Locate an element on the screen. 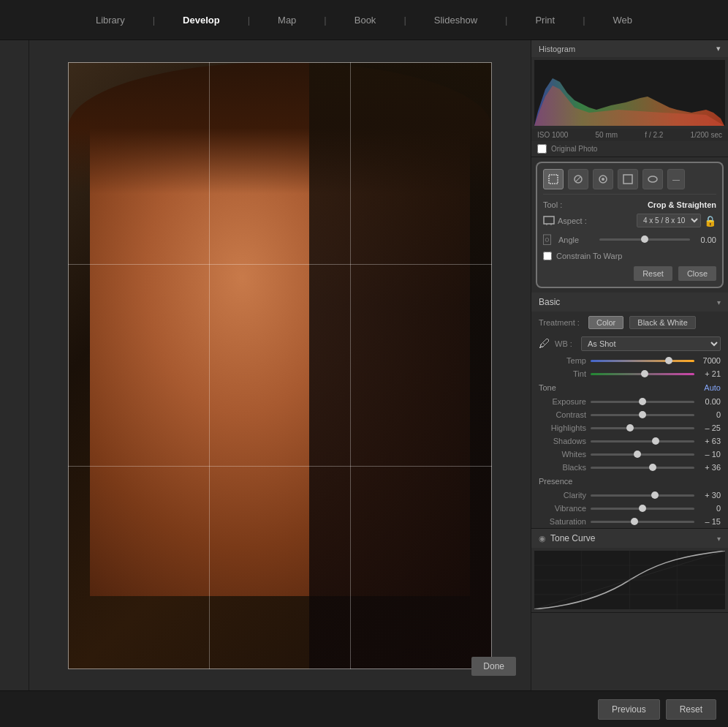 The image size is (728, 727). constrain-checkbox is located at coordinates (547, 256).